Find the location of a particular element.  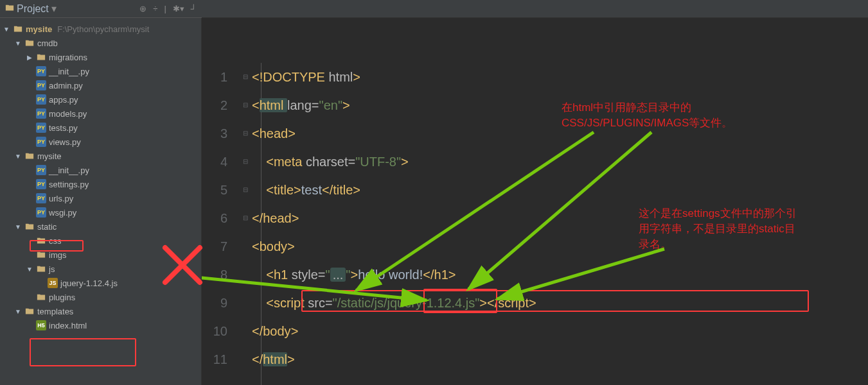

tree-item-urls-py: PYurls.py is located at coordinates (100, 198).